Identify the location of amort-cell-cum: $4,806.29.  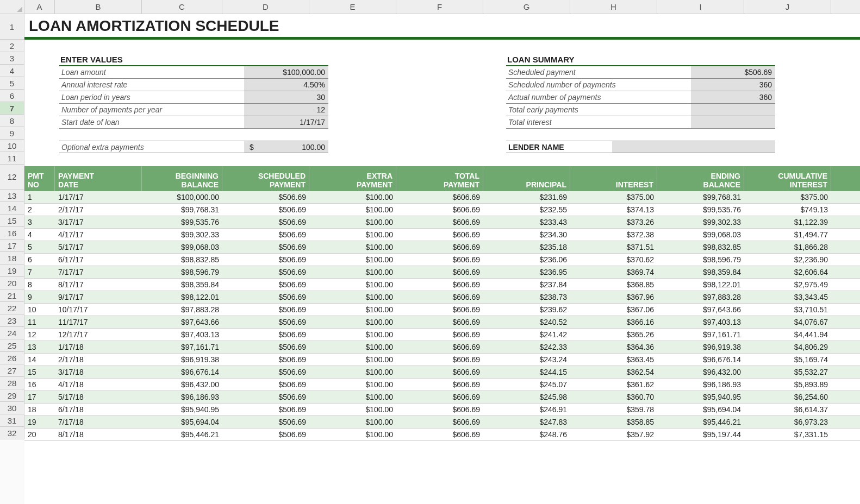
(788, 347).